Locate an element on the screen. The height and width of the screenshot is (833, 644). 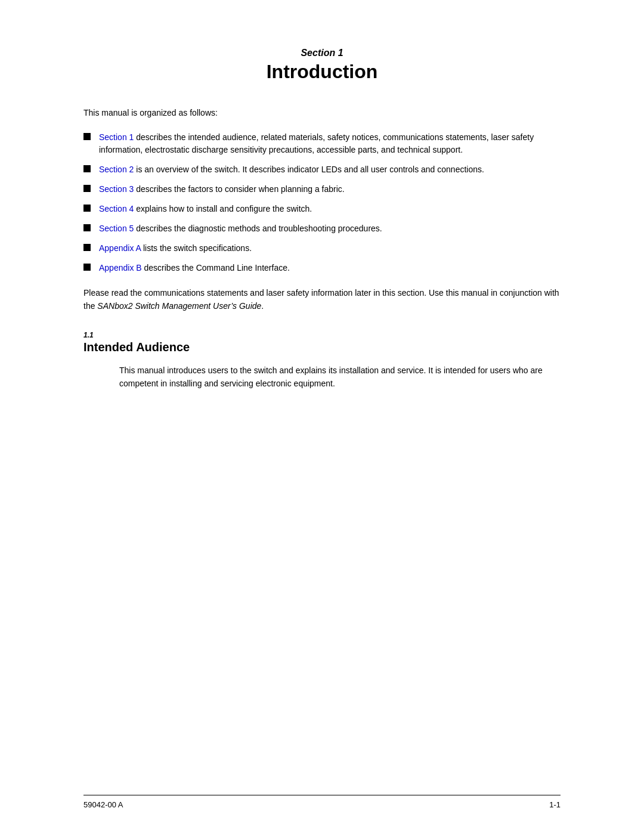
footer: 59042-00 A 1-1 is located at coordinates (322, 802).